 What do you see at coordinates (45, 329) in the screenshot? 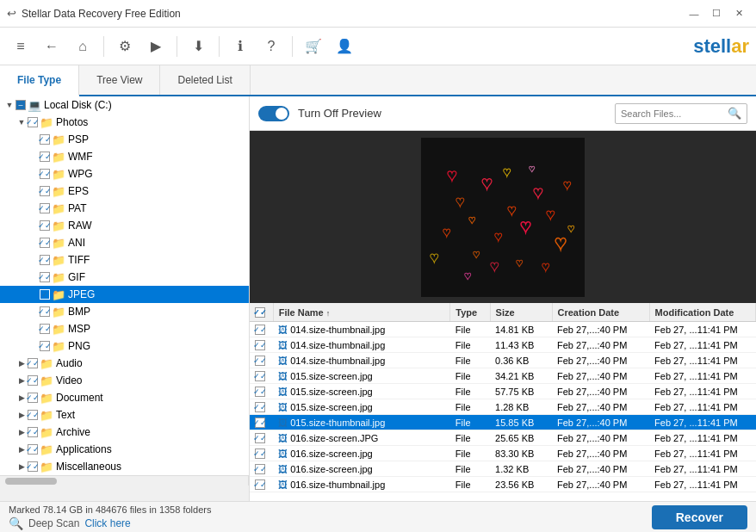
I see `cb-msp: ✓` at bounding box center [45, 329].